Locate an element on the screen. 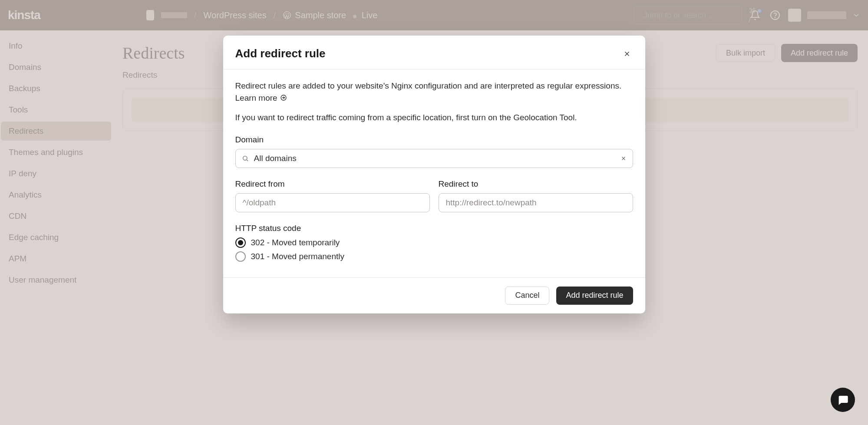 This screenshot has height=425, width=868. chat-button is located at coordinates (843, 400).